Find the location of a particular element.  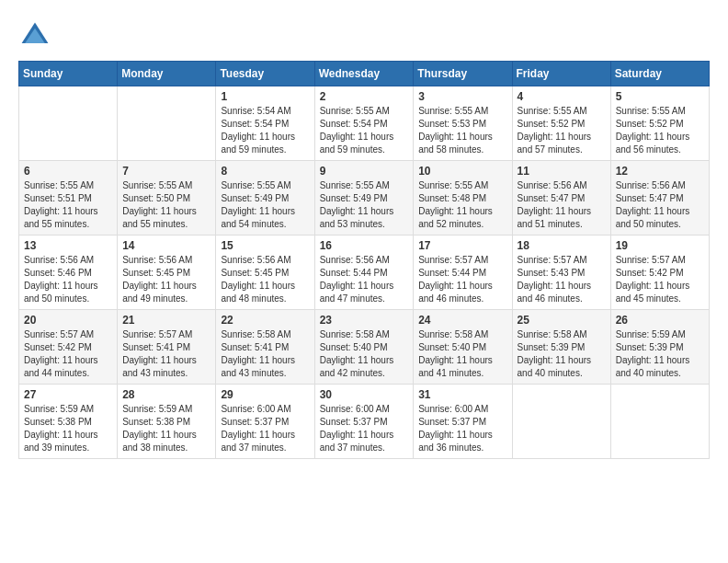

calendar-cell: 23Sunrise: 5:58 AM Sunset: 5:40 PM Dayli… is located at coordinates (364, 348).